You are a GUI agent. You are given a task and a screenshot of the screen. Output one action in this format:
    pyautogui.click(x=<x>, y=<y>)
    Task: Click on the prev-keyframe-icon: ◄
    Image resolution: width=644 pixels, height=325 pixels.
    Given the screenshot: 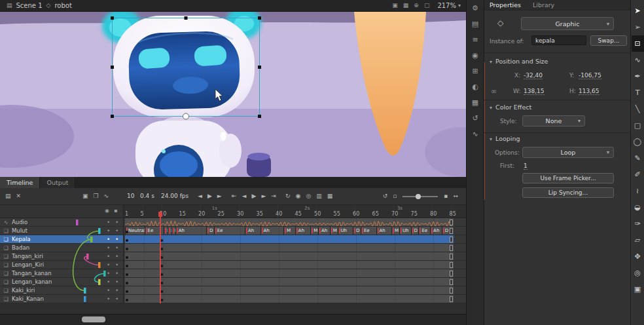 What is the action you would take?
    pyautogui.click(x=245, y=197)
    